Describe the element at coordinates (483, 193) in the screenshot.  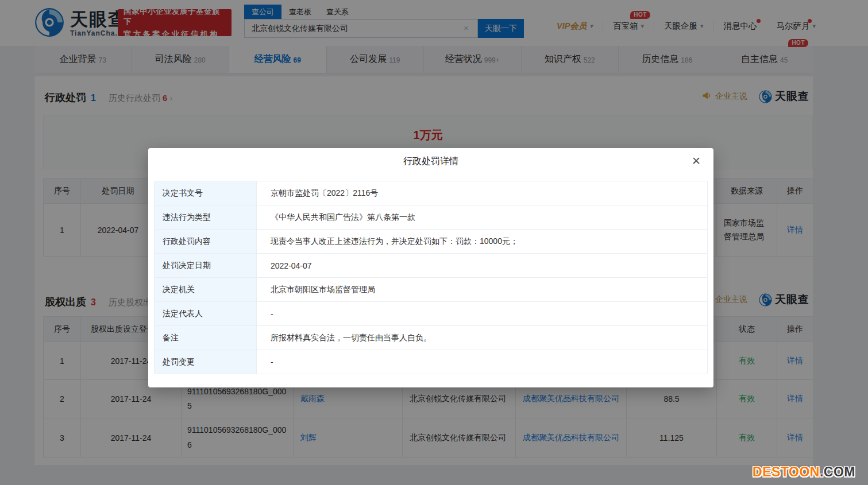
I see `detail-value: 京朝市监处罚〔2022〕2116号` at that location.